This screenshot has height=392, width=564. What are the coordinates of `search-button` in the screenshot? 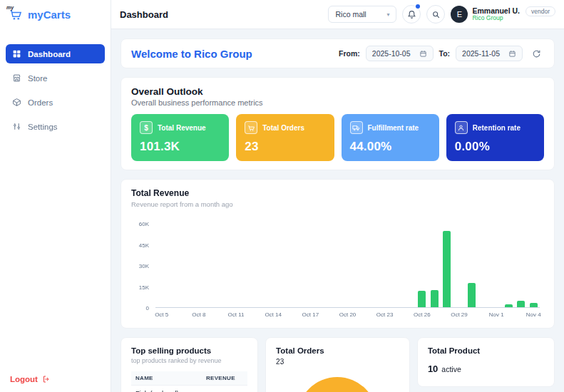 It's located at (436, 14).